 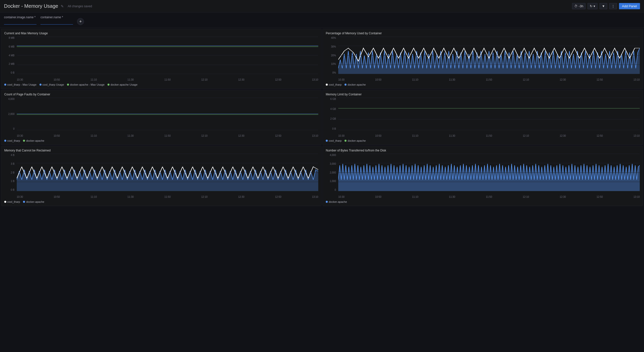 What do you see at coordinates (630, 6) in the screenshot?
I see `add-panel-button: Add Panel` at bounding box center [630, 6].